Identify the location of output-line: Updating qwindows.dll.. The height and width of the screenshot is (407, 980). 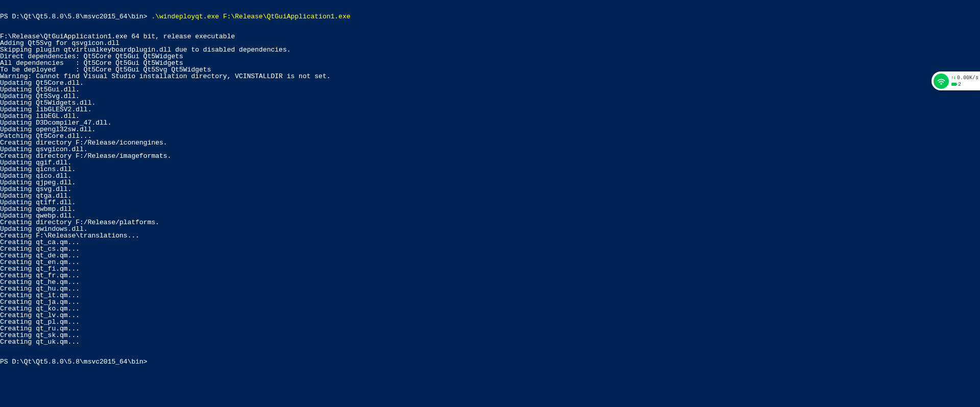
(490, 229).